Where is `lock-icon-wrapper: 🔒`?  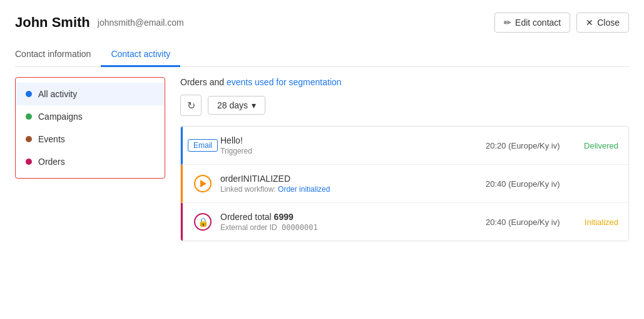 lock-icon-wrapper: 🔒 is located at coordinates (203, 222).